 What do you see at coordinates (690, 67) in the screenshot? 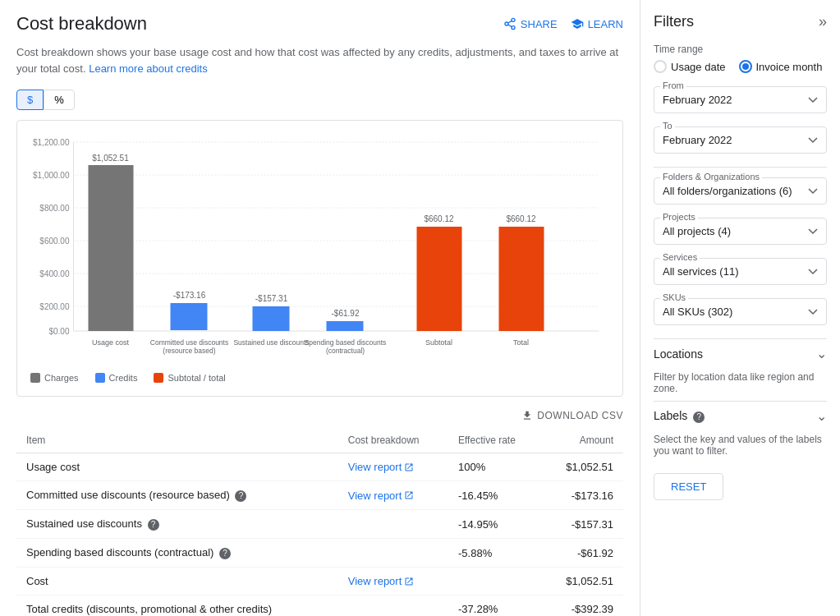
I see `usage-date-radio: Usage date` at bounding box center [690, 67].